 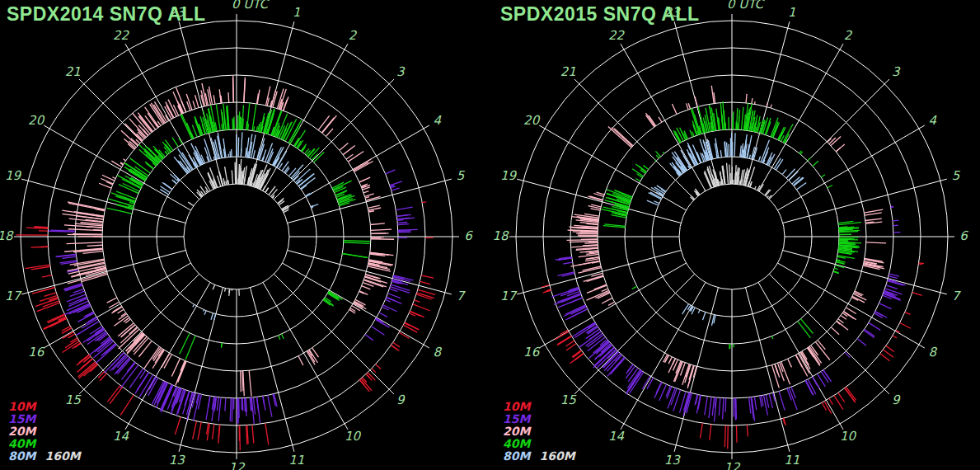 What do you see at coordinates (897, 400) in the screenshot?
I see `hour-label-9: 9` at bounding box center [897, 400].